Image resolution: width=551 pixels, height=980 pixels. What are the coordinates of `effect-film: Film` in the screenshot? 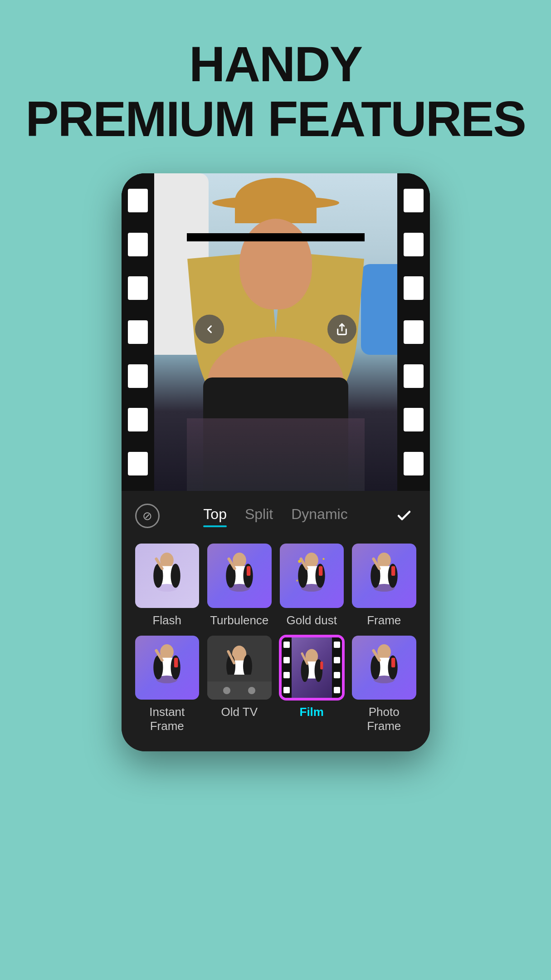 It's located at (312, 685).